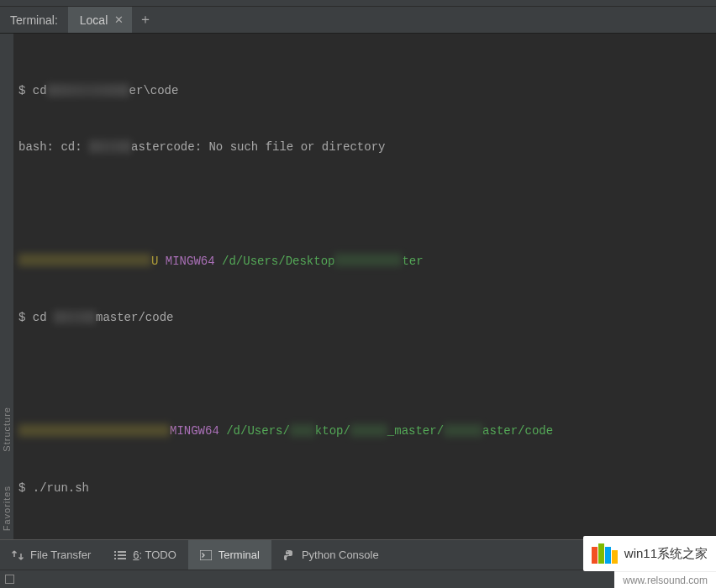  I want to click on prompt-path: ter, so click(412, 261).